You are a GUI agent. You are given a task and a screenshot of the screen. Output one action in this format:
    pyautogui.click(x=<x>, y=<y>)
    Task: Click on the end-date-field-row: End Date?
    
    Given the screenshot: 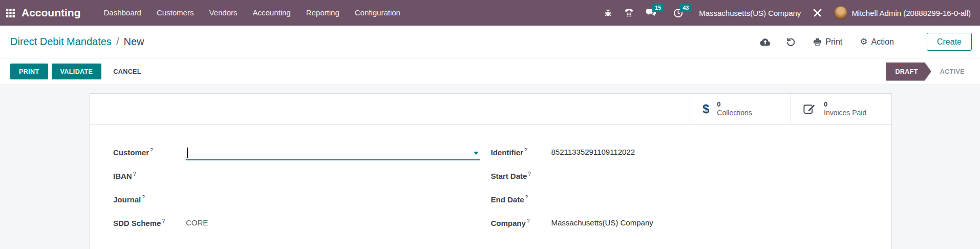 What is the action you would take?
    pyautogui.click(x=680, y=200)
    